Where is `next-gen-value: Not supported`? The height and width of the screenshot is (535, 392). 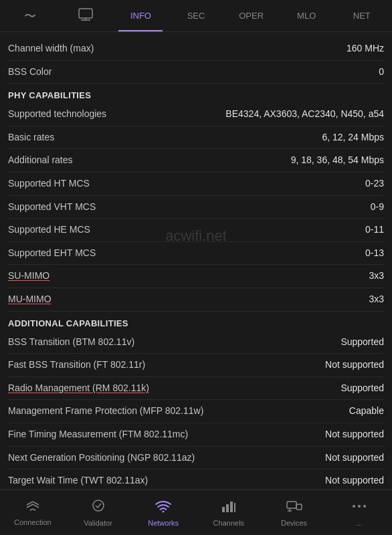 next-gen-value: Not supported is located at coordinates (355, 458).